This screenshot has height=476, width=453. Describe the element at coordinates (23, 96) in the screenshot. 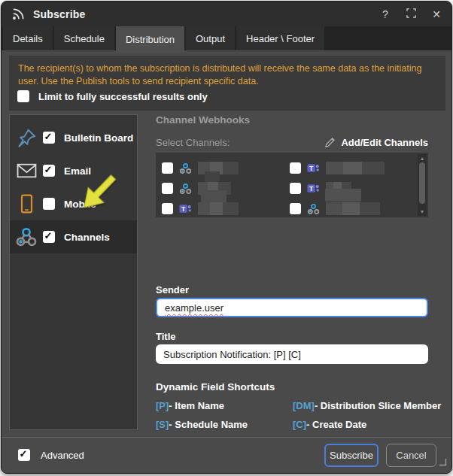

I see `limit-results-checkbox` at that location.